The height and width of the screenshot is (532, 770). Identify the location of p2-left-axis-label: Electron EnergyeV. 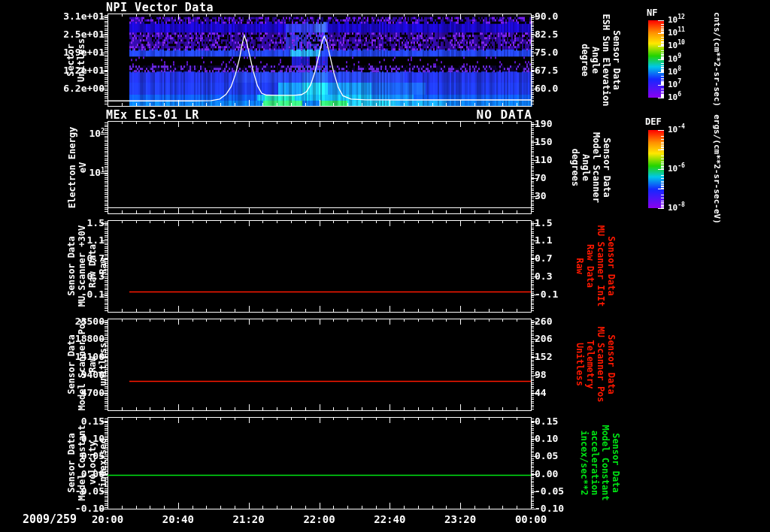
(77, 167).